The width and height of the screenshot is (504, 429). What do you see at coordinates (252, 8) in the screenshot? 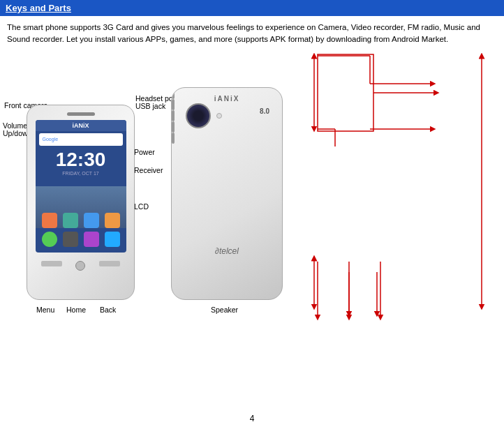
I see `section-header: Keys and Parts` at bounding box center [252, 8].